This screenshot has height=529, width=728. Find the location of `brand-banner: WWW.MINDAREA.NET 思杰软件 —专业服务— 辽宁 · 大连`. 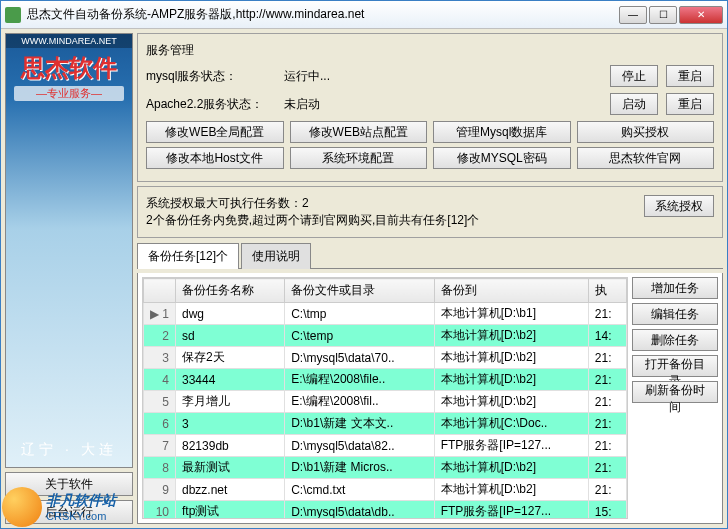

brand-banner: WWW.MINDAREA.NET 思杰软件 —专业服务— 辽宁 · 大连 is located at coordinates (69, 250).